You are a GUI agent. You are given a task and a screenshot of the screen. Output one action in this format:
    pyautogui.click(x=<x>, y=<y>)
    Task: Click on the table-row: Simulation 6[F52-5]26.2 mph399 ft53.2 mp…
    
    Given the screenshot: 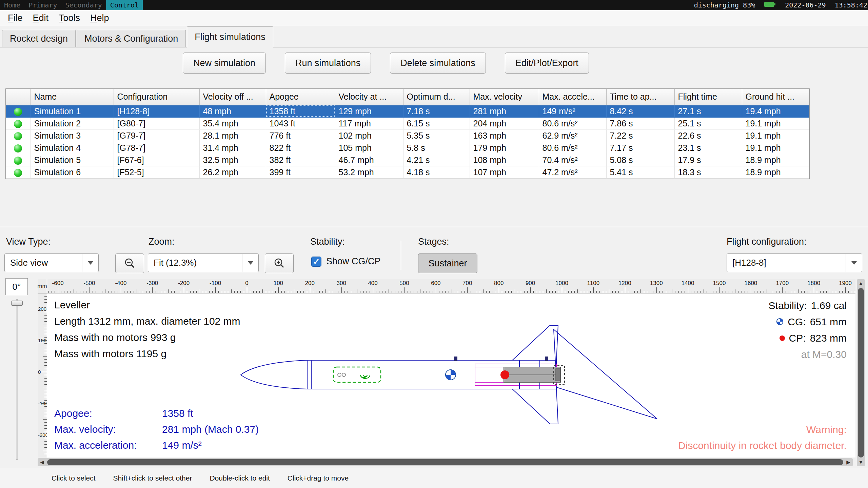 What is the action you would take?
    pyautogui.click(x=408, y=172)
    